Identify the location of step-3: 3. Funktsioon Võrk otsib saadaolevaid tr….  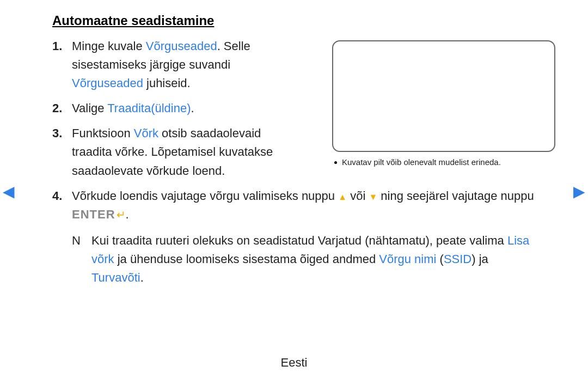
(172, 152).